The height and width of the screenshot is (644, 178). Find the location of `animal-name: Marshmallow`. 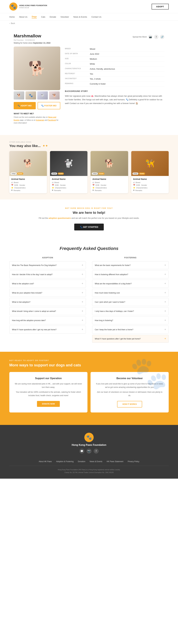

animal-name: Marshmallow is located at coordinates (32, 36).